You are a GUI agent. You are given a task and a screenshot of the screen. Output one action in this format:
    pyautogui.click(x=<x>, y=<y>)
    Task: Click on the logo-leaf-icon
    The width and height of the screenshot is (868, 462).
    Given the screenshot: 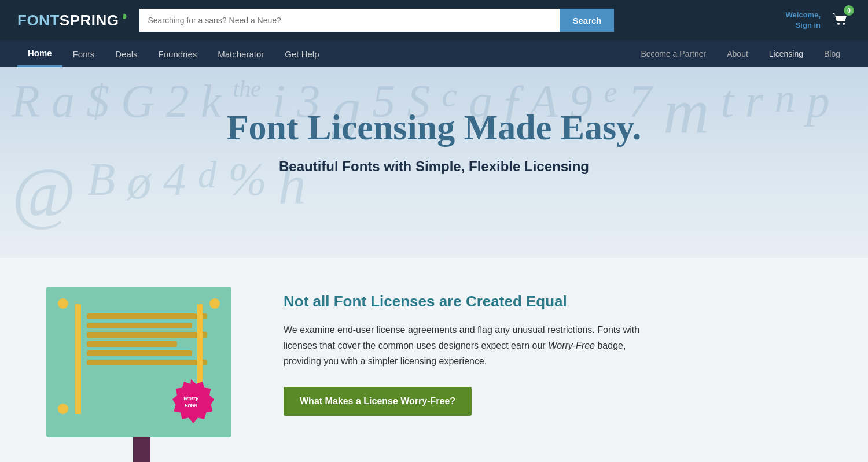 What is the action you would take?
    pyautogui.click(x=124, y=17)
    